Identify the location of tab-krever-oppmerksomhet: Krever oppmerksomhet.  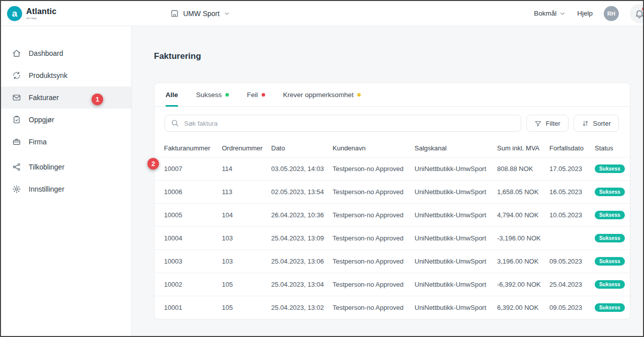
(322, 95).